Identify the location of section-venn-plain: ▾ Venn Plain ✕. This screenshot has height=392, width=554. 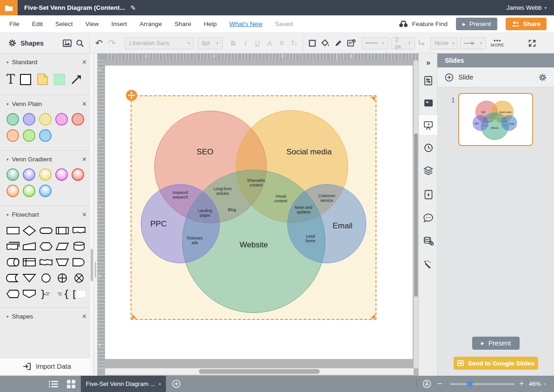
(46, 103).